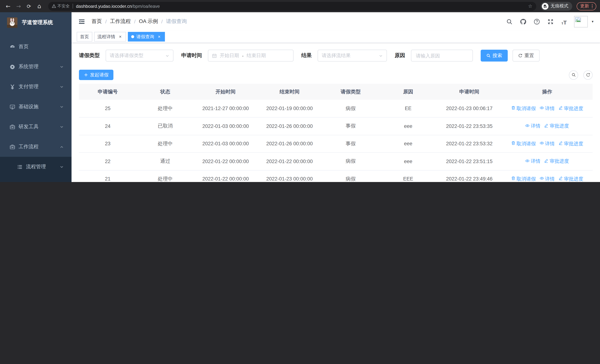  What do you see at coordinates (290, 126) in the screenshot?
I see `cell-end: 2022-01-26 00:00:00` at bounding box center [290, 126].